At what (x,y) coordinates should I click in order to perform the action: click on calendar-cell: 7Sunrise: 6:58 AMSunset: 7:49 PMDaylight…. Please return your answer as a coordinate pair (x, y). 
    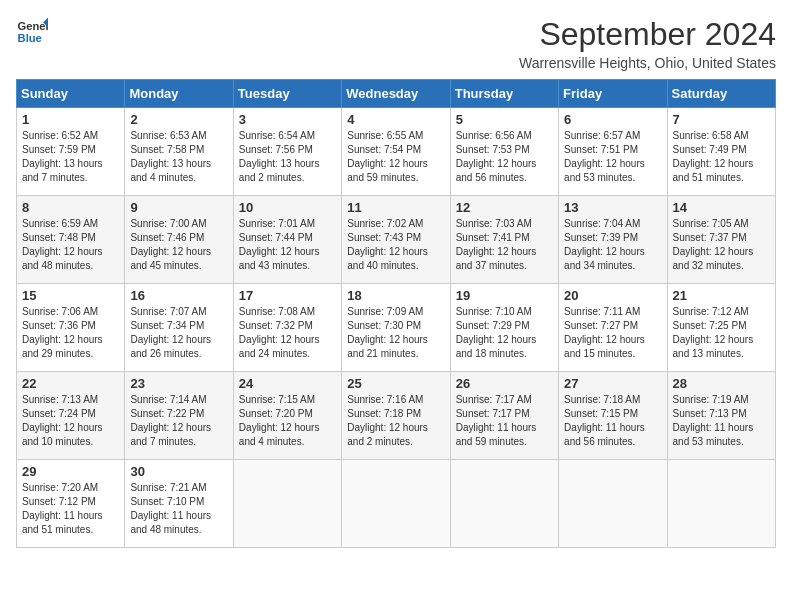
    Looking at the image, I should click on (721, 152).